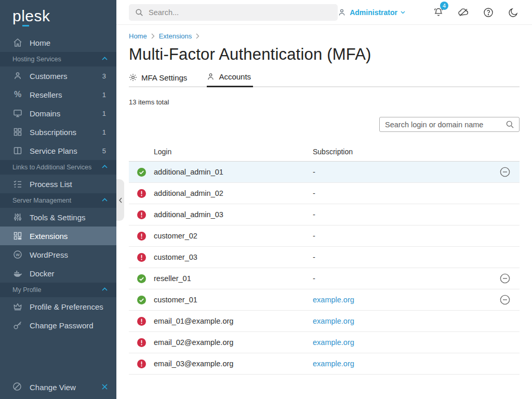 This screenshot has width=532, height=399. What do you see at coordinates (324, 300) in the screenshot?
I see `table-row: customer_01 example.org` at bounding box center [324, 300].